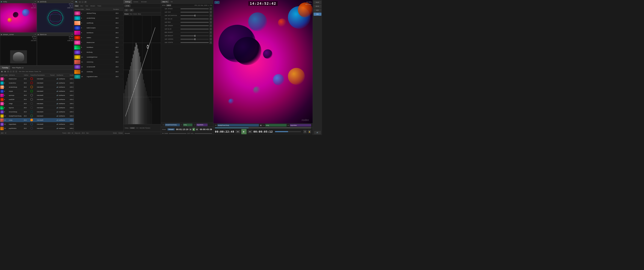 Image resolution: width=644 pixels, height=270 pixels. I want to click on monitor-rocky-close: ✕, so click(36, 2).